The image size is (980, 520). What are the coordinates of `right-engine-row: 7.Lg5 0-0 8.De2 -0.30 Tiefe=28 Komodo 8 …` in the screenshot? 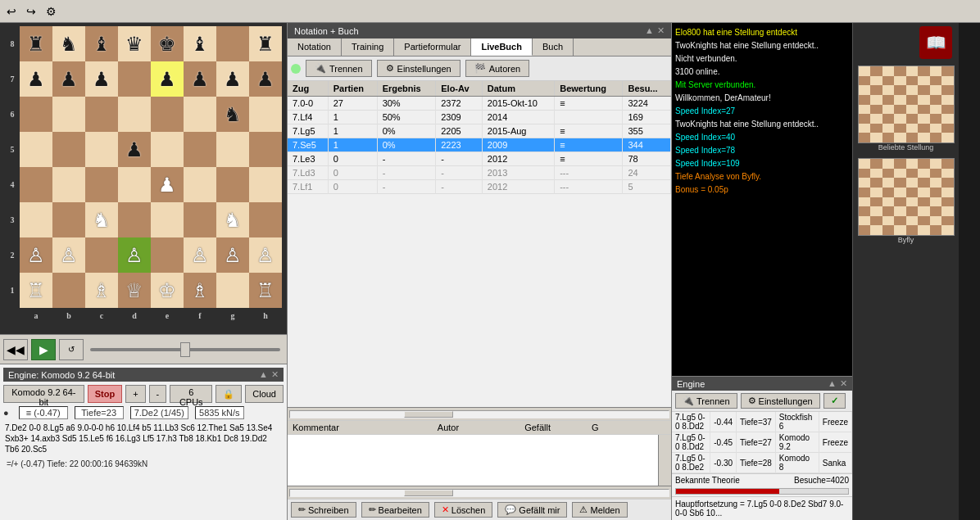 It's located at (762, 463).